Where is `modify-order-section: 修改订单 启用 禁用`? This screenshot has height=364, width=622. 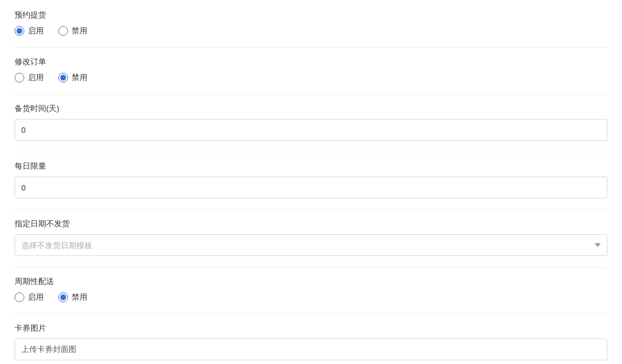
modify-order-section: 修改订单 启用 禁用 is located at coordinates (311, 70).